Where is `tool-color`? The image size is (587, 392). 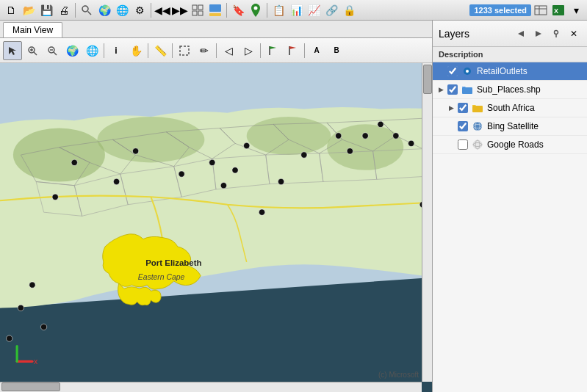
tool-color is located at coordinates (215, 10).